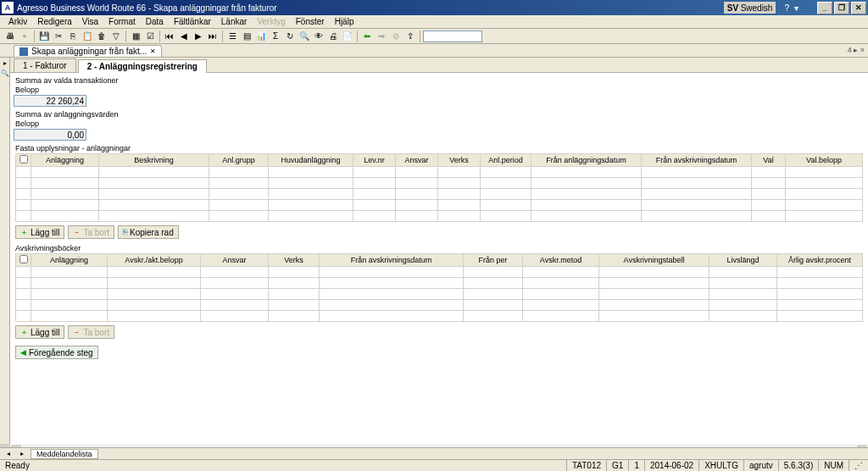  I want to click on tab-anlaggningsregistrering: 2 - Anläggningsregistrering, so click(142, 66).